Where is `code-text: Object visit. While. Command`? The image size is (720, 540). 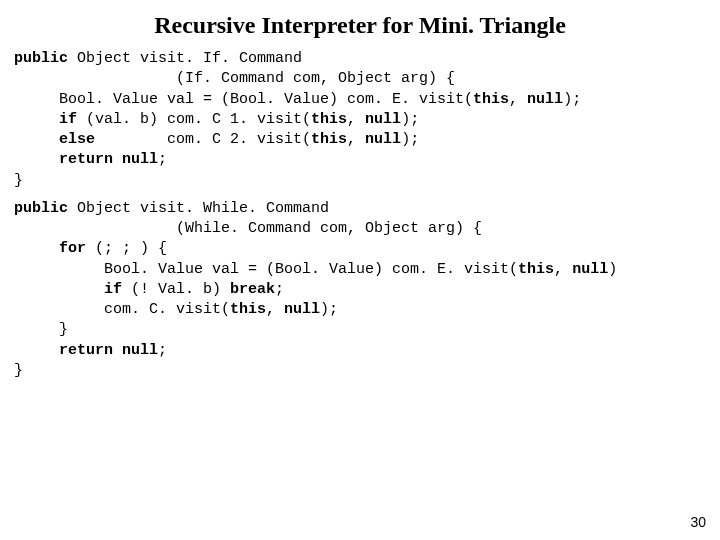 code-text: Object visit. While. Command is located at coordinates (198, 208).